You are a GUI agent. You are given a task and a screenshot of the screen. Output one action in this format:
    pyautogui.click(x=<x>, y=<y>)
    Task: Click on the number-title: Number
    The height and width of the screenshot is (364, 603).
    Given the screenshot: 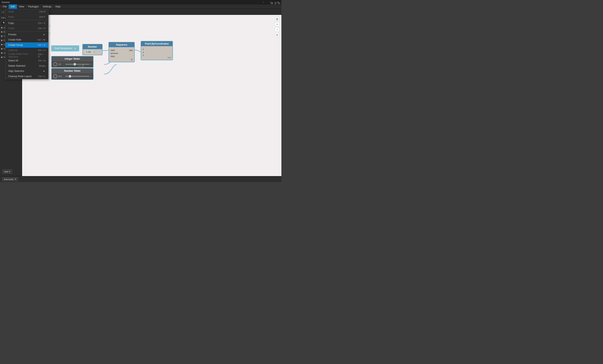 What is the action you would take?
    pyautogui.click(x=93, y=47)
    